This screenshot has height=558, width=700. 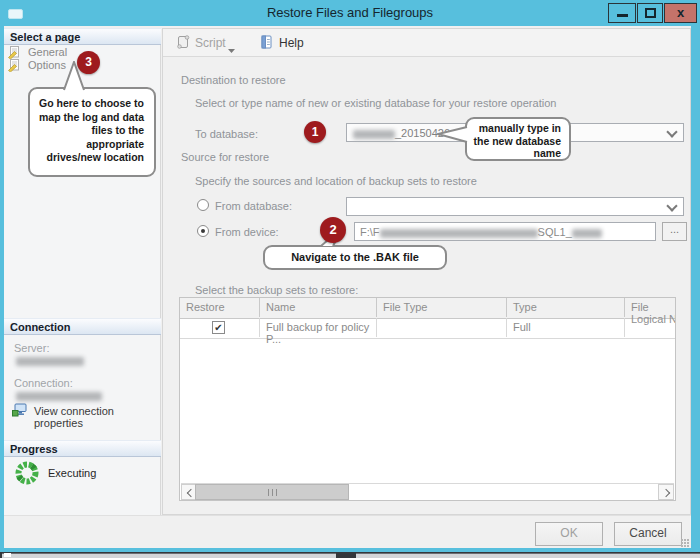 I want to click on titlebar: Restore Files and Filegroups x, so click(x=350, y=13).